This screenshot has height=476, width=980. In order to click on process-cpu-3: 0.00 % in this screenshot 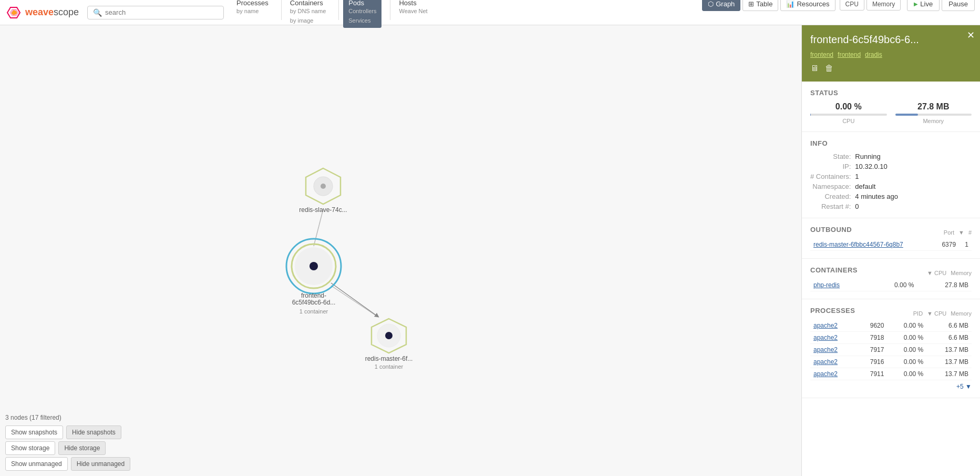, I will do `click(907, 362)`.